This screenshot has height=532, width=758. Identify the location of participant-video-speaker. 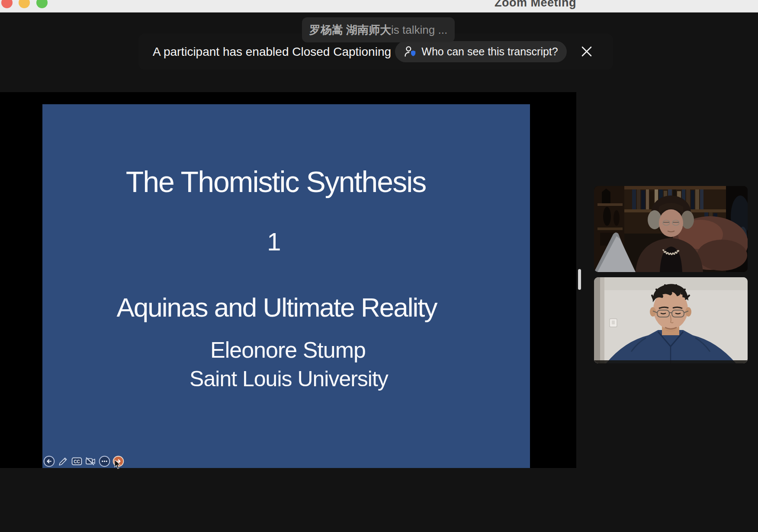
(671, 229).